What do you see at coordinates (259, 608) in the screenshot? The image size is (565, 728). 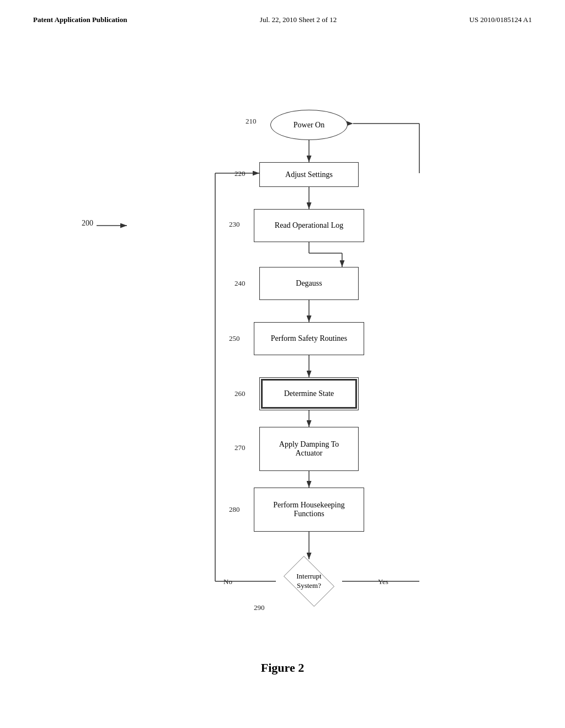 I see `label-290: 290` at bounding box center [259, 608].